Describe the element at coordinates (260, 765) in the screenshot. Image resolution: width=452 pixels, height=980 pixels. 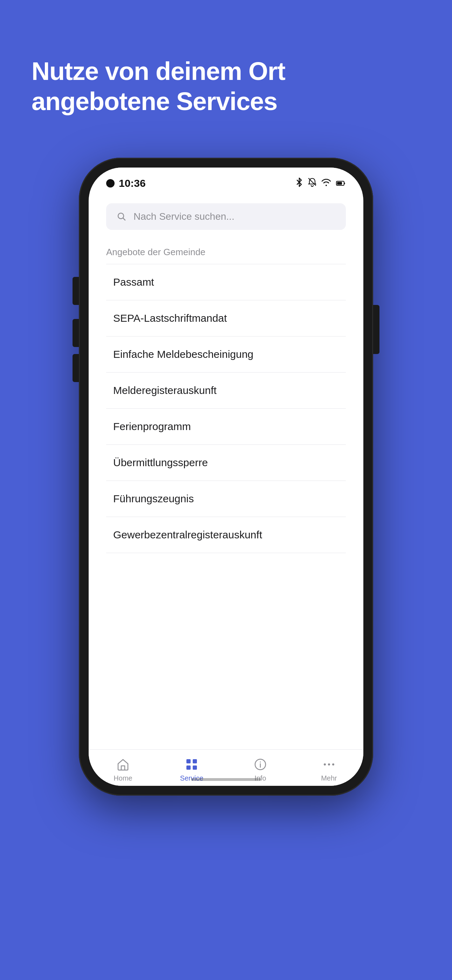
I see `info-icon` at that location.